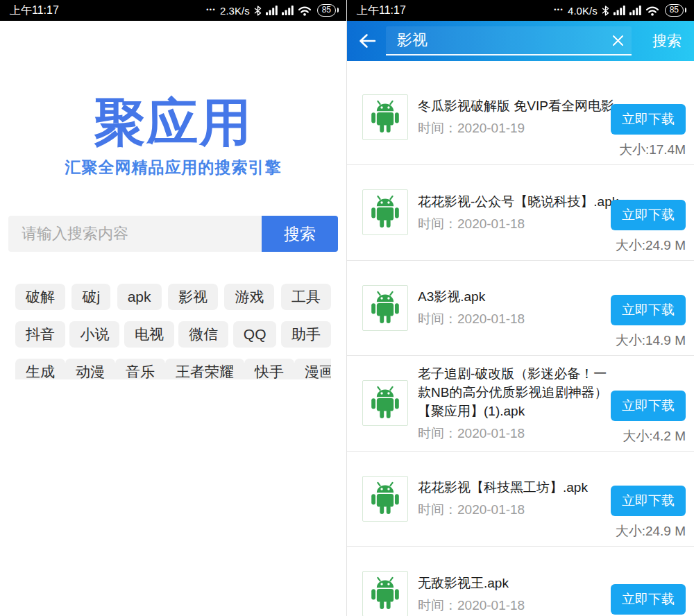 Image resolution: width=694 pixels, height=616 pixels. I want to click on clear-button, so click(618, 40).